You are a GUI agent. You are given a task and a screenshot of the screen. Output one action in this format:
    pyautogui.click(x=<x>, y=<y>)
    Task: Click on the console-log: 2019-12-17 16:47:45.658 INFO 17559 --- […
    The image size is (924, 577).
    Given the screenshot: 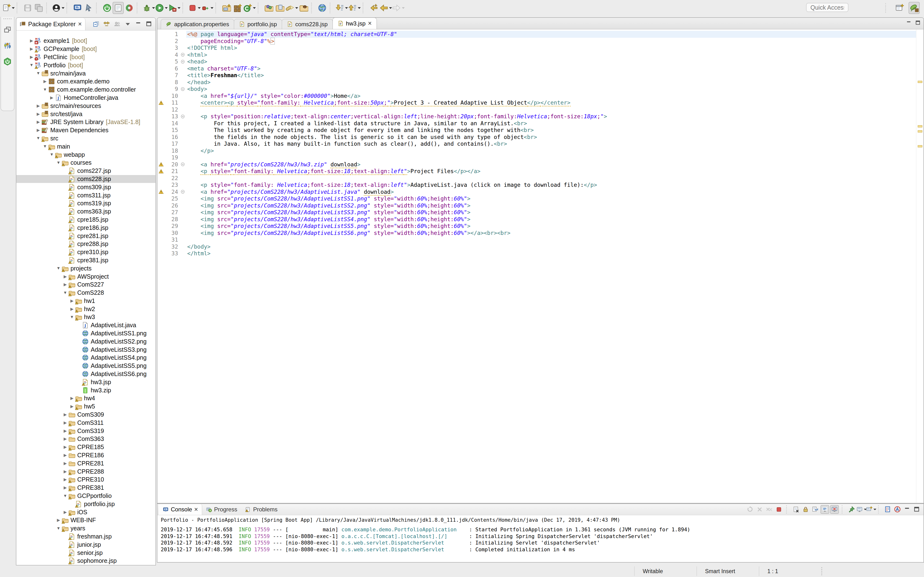 What is the action you would take?
    pyautogui.click(x=541, y=538)
    